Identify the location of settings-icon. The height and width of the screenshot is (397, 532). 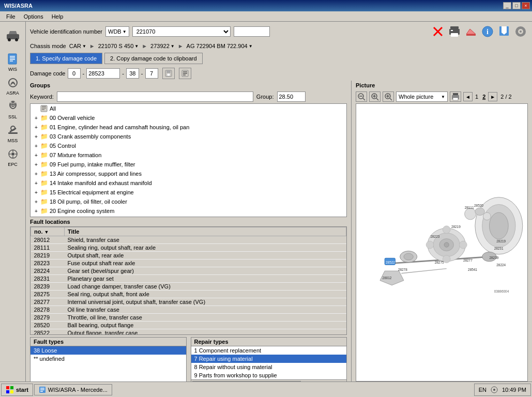
(521, 32).